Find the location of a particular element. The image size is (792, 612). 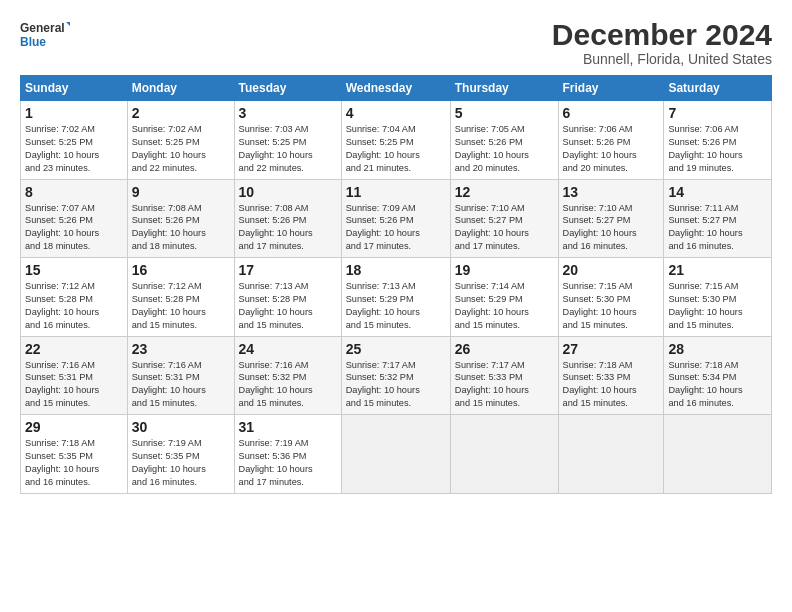

header: General Blue December 2024 Bunnell, Flor… is located at coordinates (396, 42).